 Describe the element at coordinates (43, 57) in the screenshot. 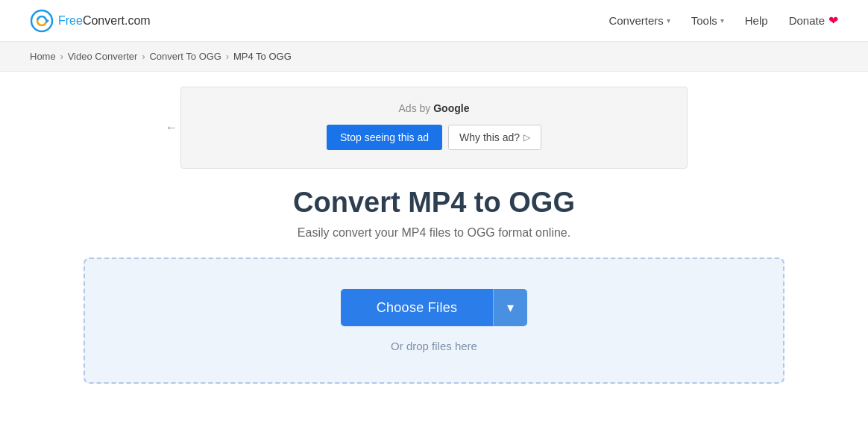

I see `breadcrumb-home: Home` at that location.